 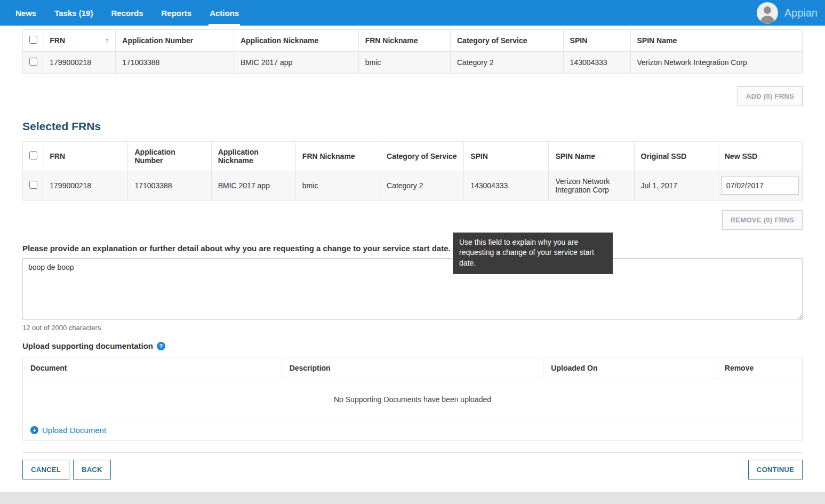 I want to click on upload-document-link: Upload Document, so click(x=74, y=430).